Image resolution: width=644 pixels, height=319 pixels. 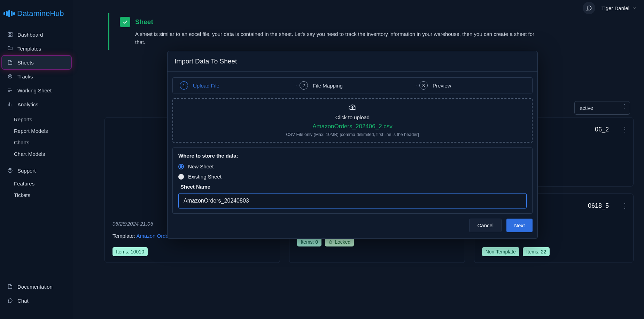 I want to click on sidebar-nav: Dashboard Templates Sheets Tracks Workin…, so click(x=37, y=114).